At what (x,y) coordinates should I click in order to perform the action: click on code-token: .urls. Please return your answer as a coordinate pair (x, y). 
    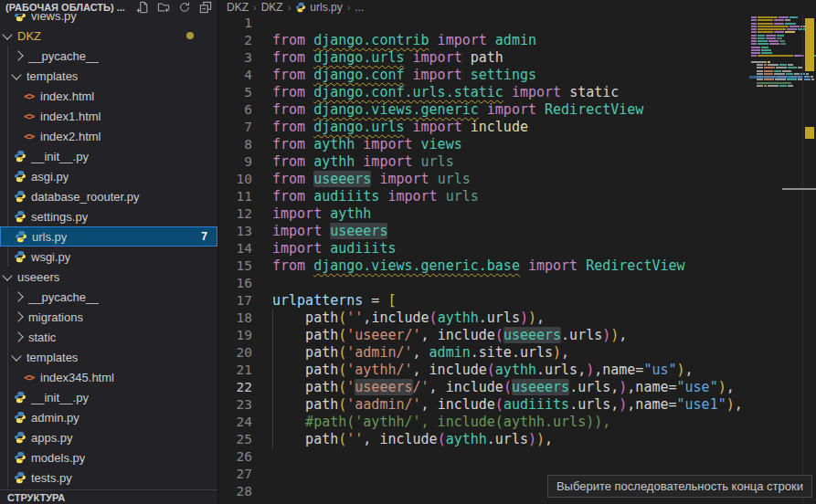
    Looking at the image, I should click on (581, 335).